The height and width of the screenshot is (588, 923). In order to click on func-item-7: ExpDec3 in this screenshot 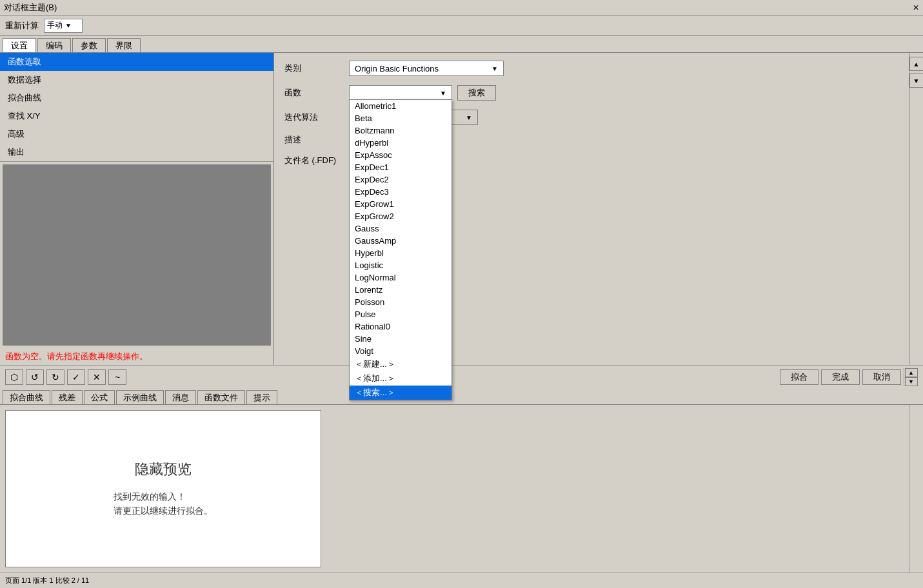, I will do `click(401, 192)`.